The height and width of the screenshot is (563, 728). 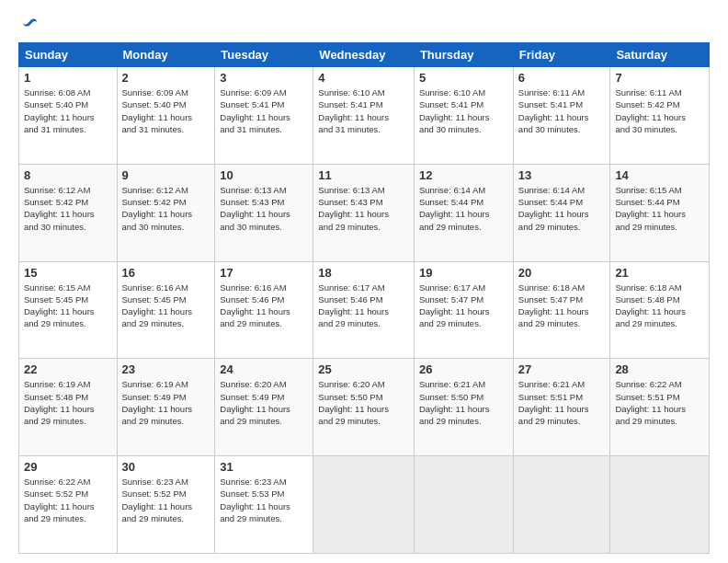 I want to click on sunset-text: Sunset: 5:40 PM, so click(x=56, y=105).